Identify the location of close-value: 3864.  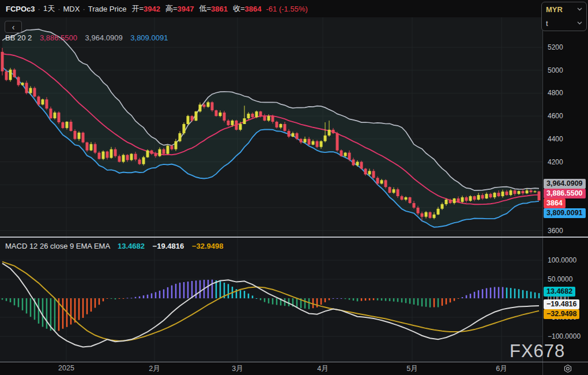
(254, 9).